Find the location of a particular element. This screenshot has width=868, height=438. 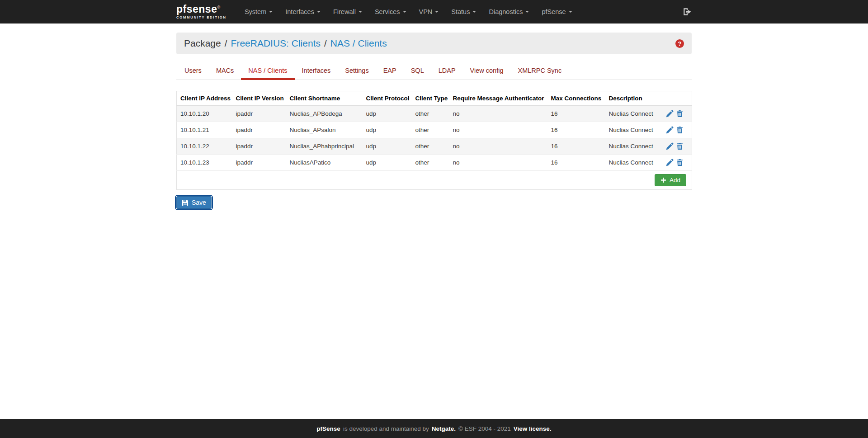

cell-shortname: Nuclias_APhabprincipal is located at coordinates (325, 146).